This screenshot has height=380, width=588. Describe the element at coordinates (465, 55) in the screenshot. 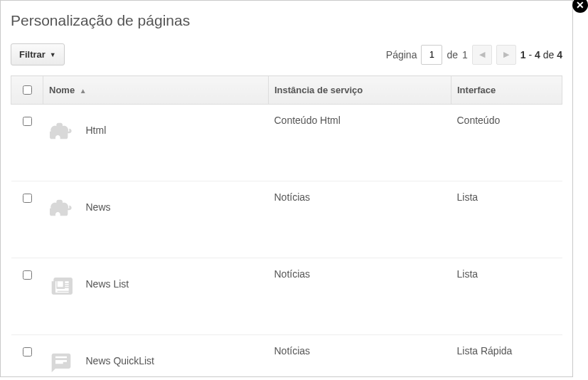

I see `total-pages: 1` at that location.